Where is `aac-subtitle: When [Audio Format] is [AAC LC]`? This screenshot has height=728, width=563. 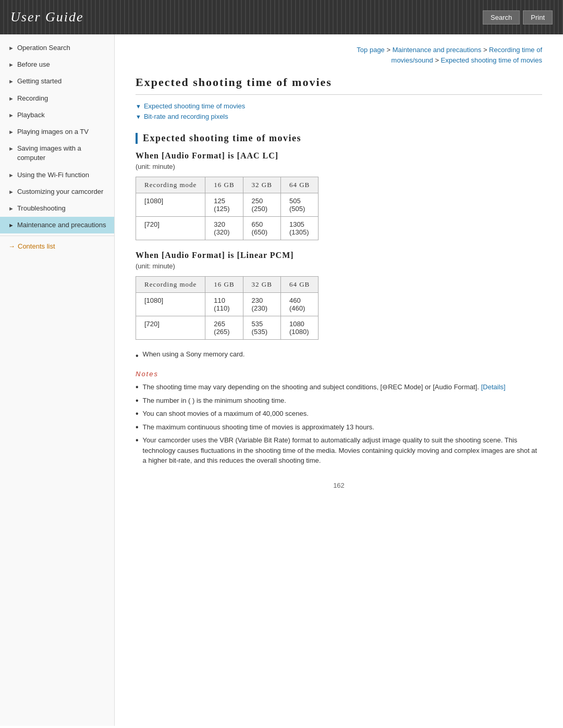 aac-subtitle: When [Audio Format] is [AAC LC] is located at coordinates (339, 156).